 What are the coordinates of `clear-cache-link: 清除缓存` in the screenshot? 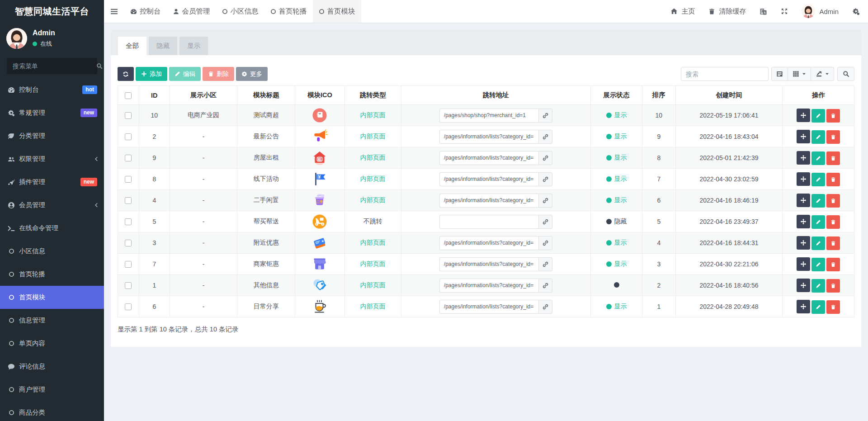 It's located at (727, 11).